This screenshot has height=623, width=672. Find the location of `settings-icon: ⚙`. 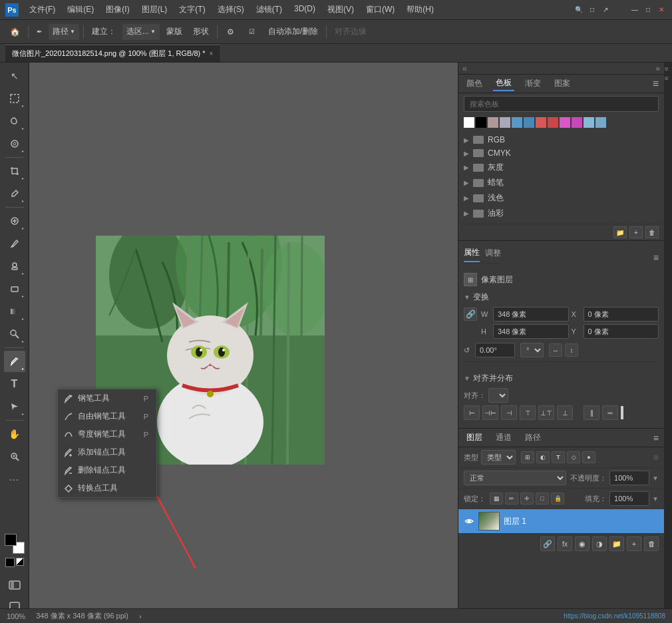

settings-icon: ⚙ is located at coordinates (231, 32).